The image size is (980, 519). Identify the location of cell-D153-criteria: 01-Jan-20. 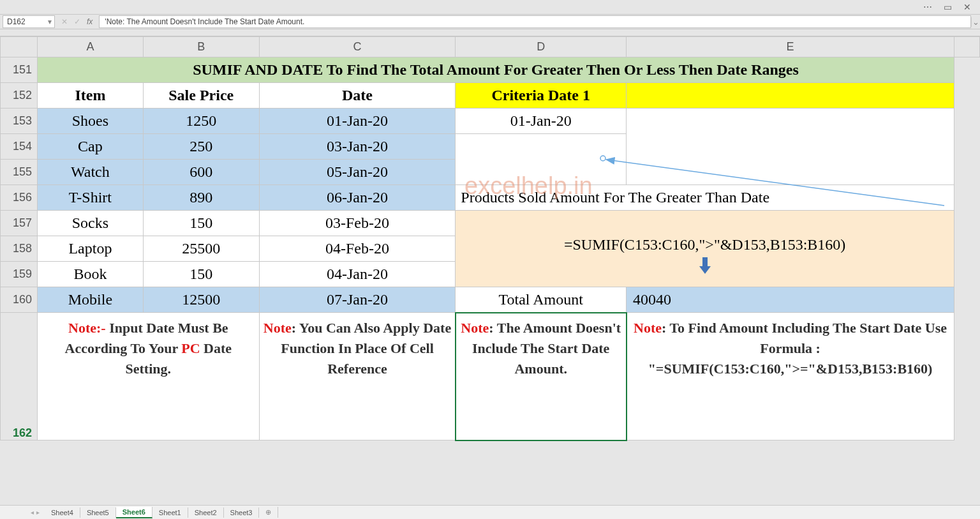
(541, 121).